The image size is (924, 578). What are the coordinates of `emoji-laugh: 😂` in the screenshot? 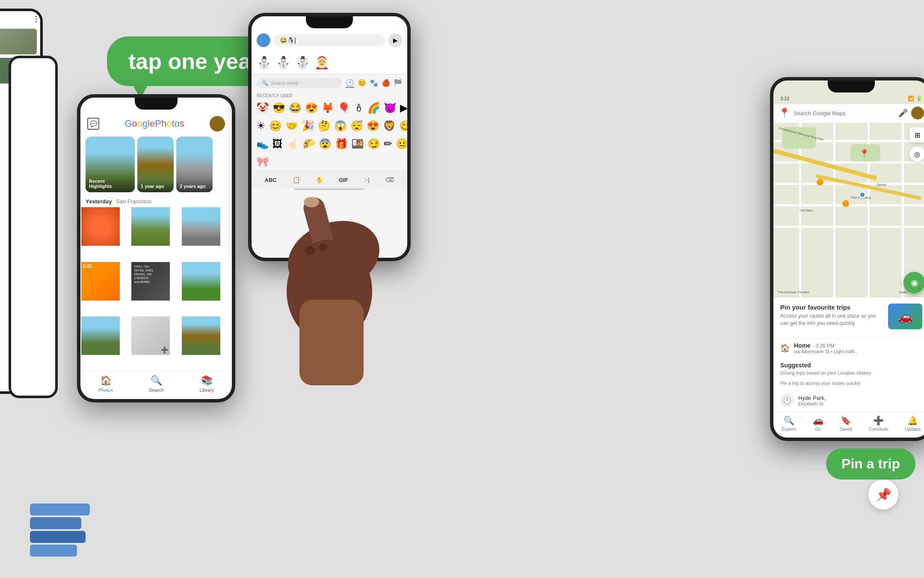 It's located at (295, 108).